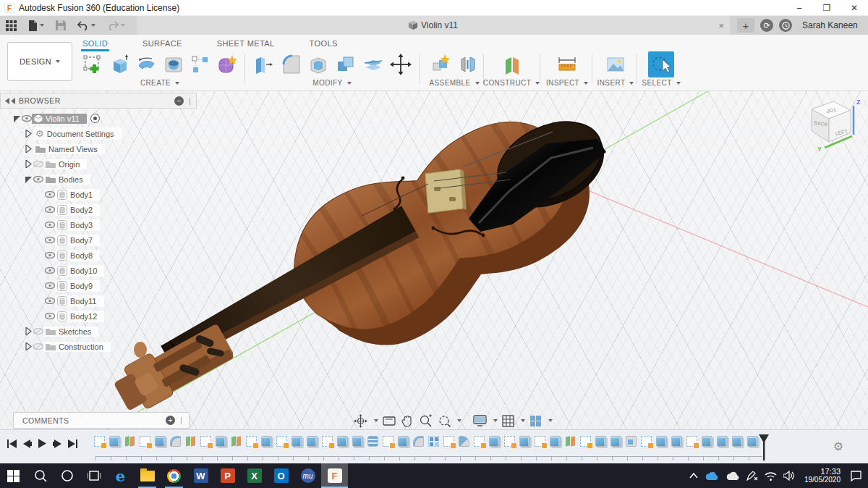  What do you see at coordinates (764, 447) in the screenshot?
I see `timeline-playhead` at bounding box center [764, 447].